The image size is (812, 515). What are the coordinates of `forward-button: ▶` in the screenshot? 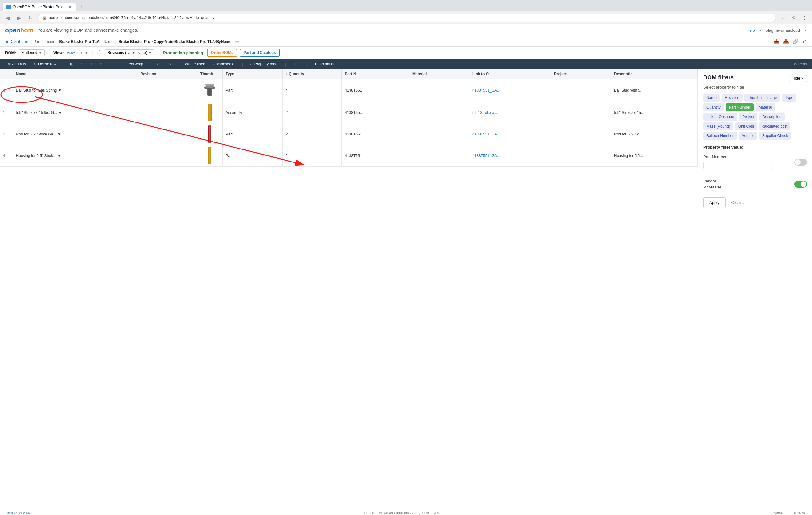 It's located at (19, 18).